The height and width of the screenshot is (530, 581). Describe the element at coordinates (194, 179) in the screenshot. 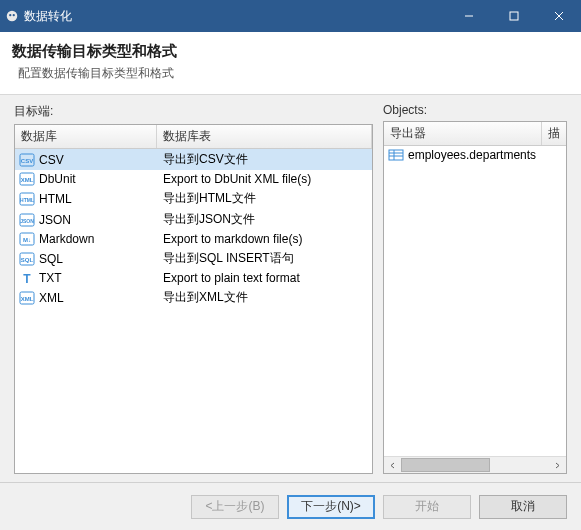

I see `table-row: XMLDbUnitExport to DbUnit XML file(s)` at that location.